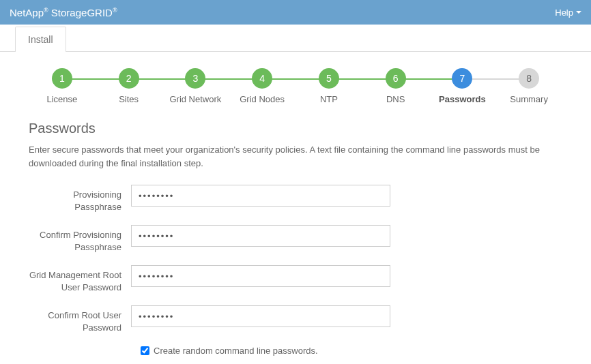 Image resolution: width=591 pixels, height=364 pixels. I want to click on step-grid-nodes: 4Grid Nodes, so click(262, 86).